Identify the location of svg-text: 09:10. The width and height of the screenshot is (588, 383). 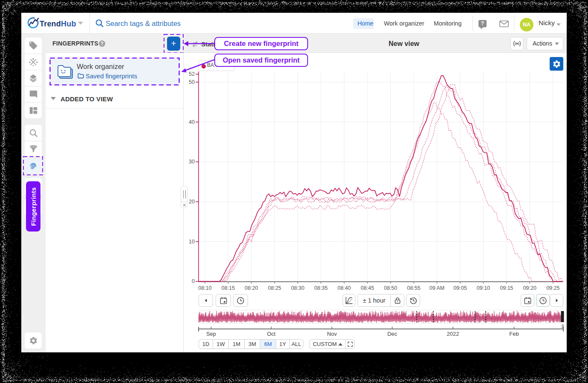
(483, 288).